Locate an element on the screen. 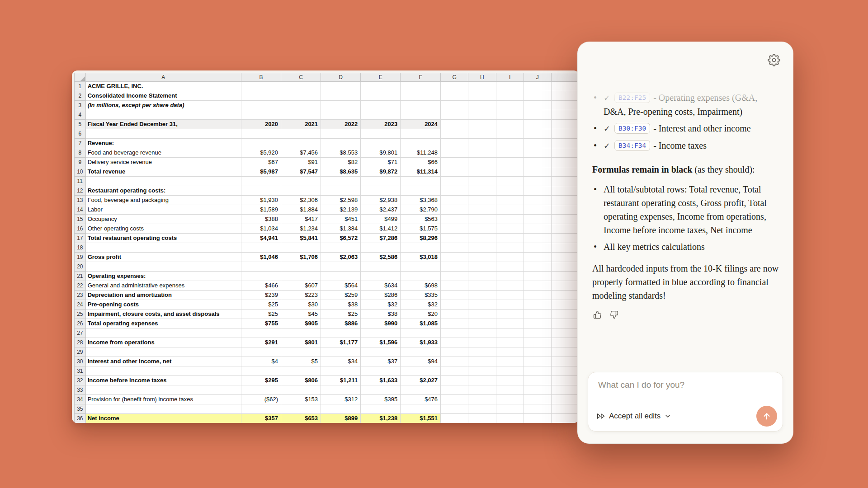  sheet-cell: Revenue: is located at coordinates (163, 144).